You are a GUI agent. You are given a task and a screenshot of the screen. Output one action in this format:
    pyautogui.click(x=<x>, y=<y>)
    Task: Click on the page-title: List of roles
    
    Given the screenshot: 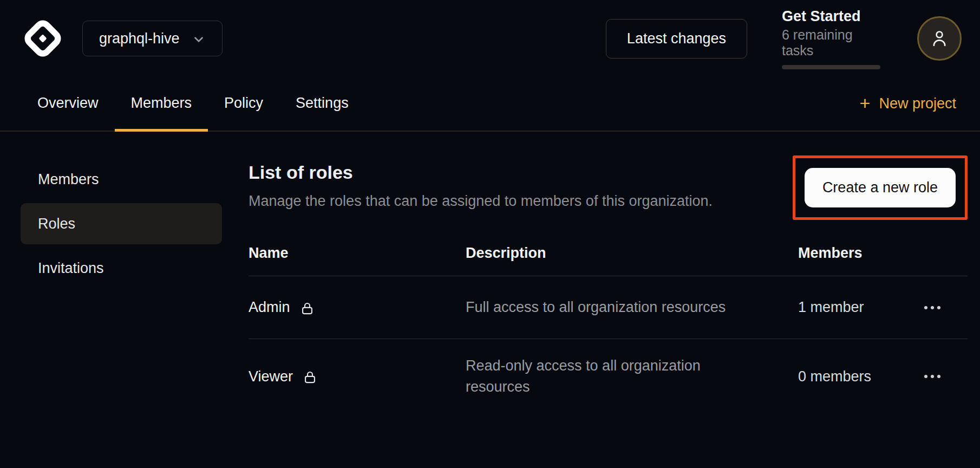 What is the action you would take?
    pyautogui.click(x=481, y=172)
    